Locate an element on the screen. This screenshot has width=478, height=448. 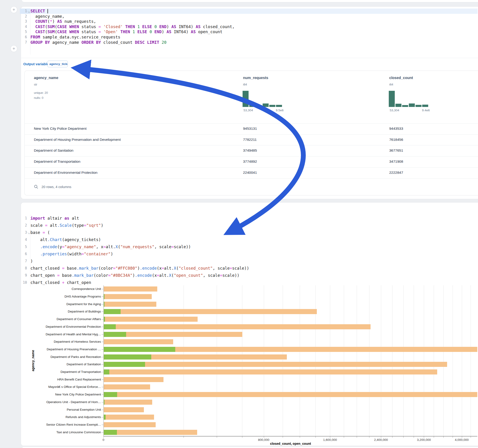
table-row: Department of Transportation377489234719… is located at coordinates (252, 162).